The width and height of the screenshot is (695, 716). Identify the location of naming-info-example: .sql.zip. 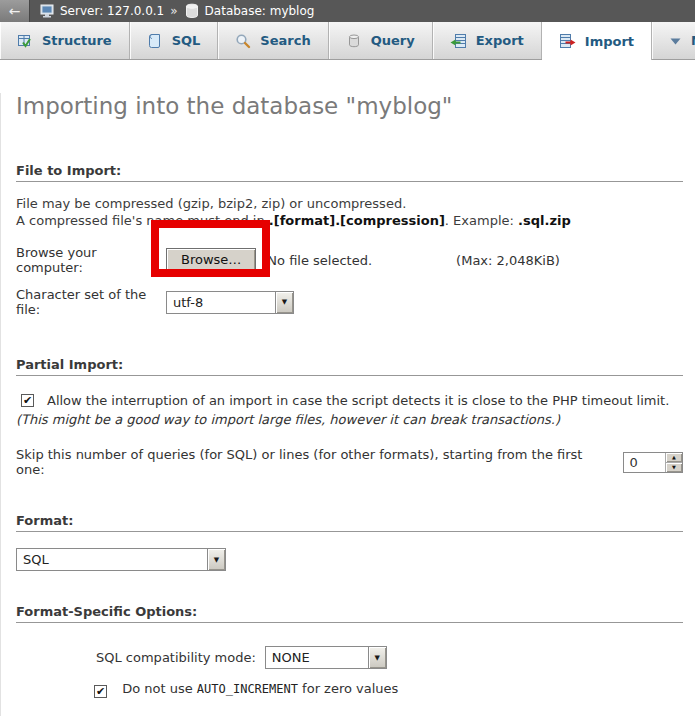
(544, 220).